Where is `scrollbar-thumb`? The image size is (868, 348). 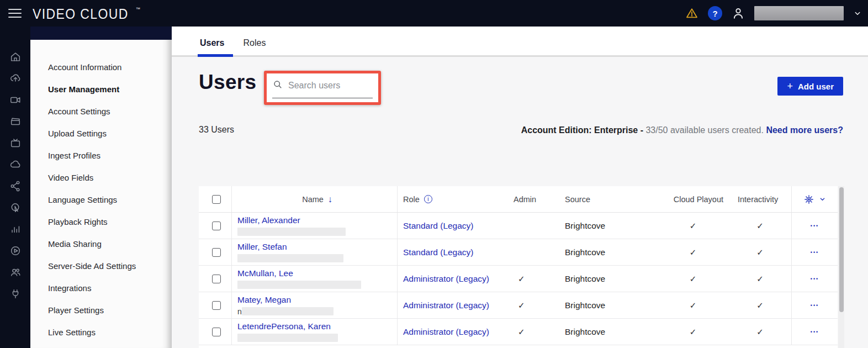 scrollbar-thumb is located at coordinates (841, 250).